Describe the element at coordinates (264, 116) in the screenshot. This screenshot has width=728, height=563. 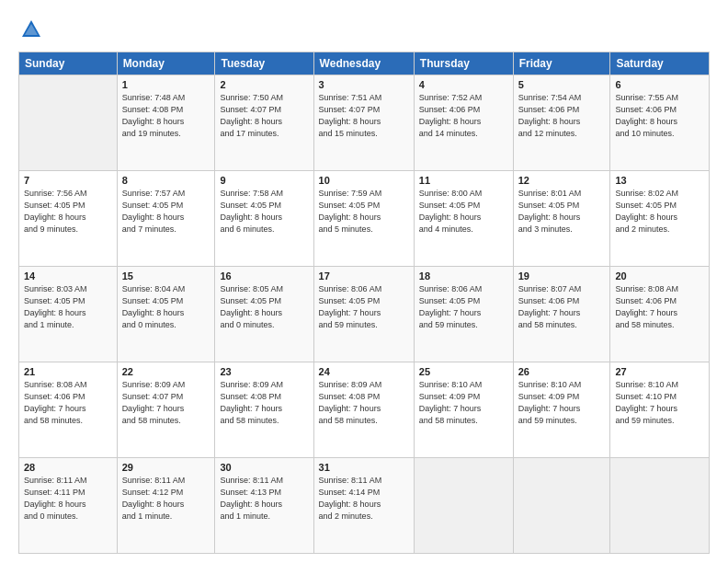
I see `day-info: Sunrise: 7:50 AM Sunset: 4:07 PM Dayligh…` at that location.